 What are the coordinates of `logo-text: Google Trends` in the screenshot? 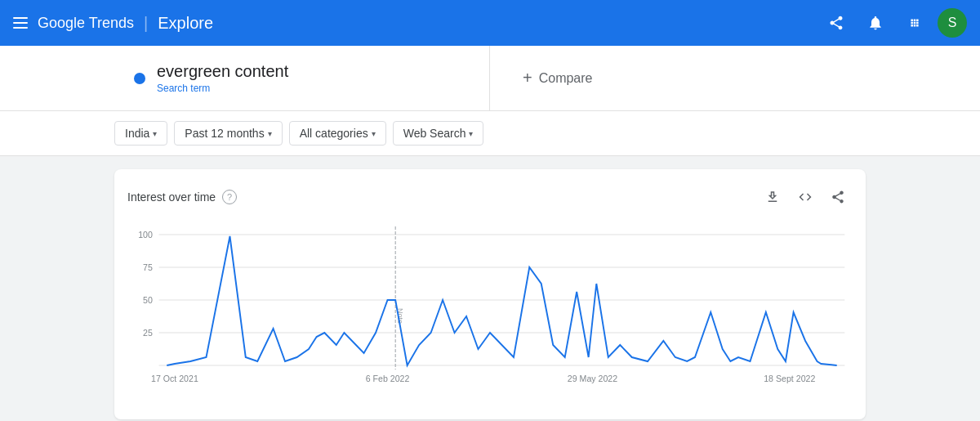 It's located at (86, 23).